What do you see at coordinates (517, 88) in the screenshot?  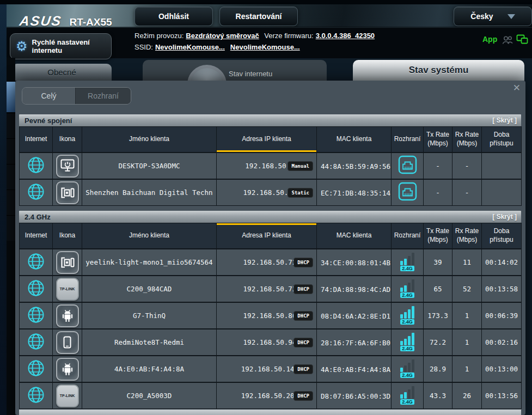 I see `close-icon: ✕` at bounding box center [517, 88].